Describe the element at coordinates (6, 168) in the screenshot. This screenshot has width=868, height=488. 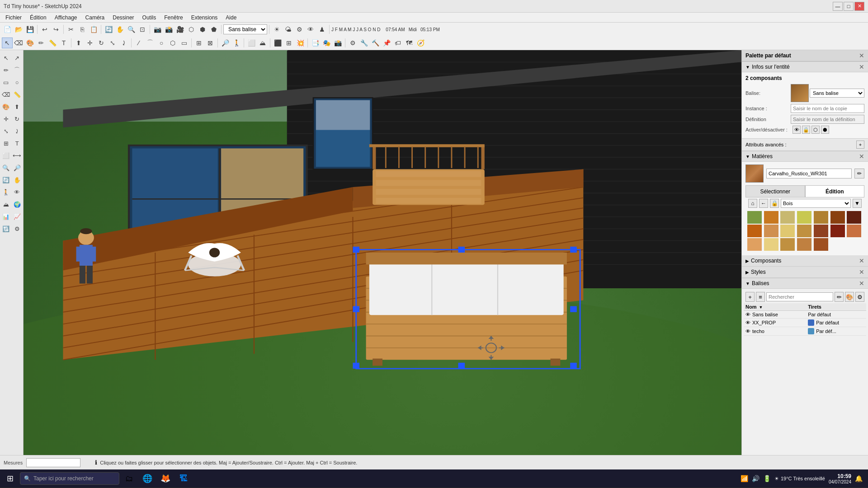
I see `lp-zoom: 🔍` at that location.